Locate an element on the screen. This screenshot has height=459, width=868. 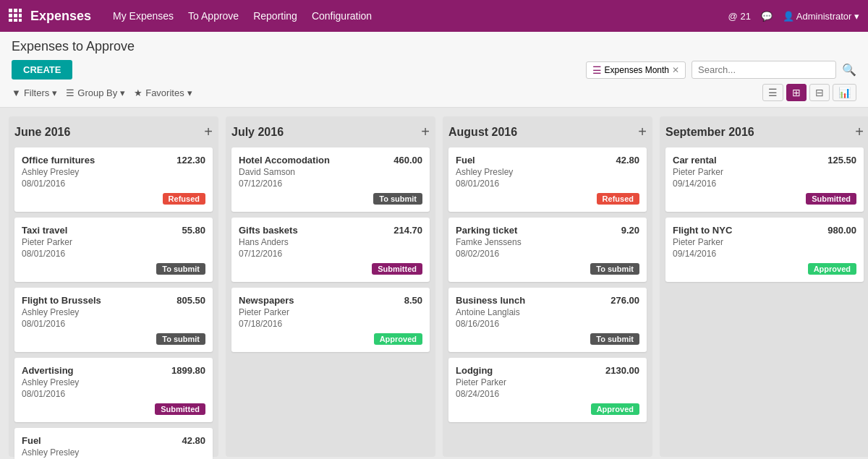
chat-icon: 💬 is located at coordinates (767, 16).